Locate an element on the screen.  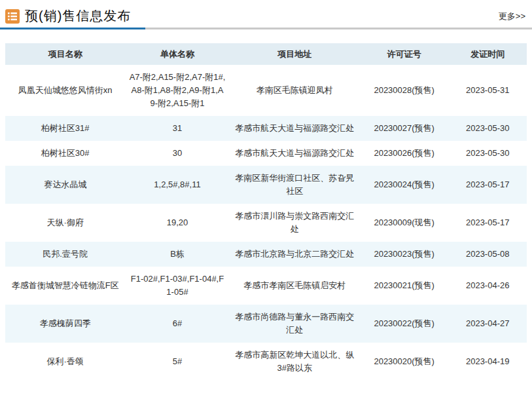
license-cell: 20230028(预售) is located at coordinates (404, 90).